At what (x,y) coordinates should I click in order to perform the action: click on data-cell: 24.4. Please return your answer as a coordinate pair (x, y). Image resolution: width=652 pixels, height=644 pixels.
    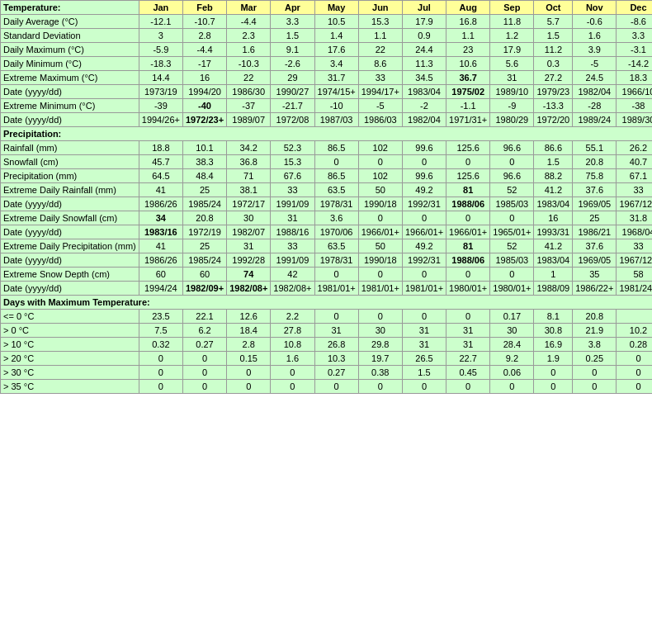
    Looking at the image, I should click on (424, 50).